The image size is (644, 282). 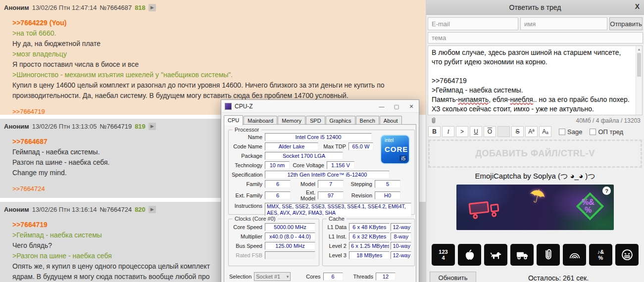 I want to click on email-field, so click(x=473, y=24).